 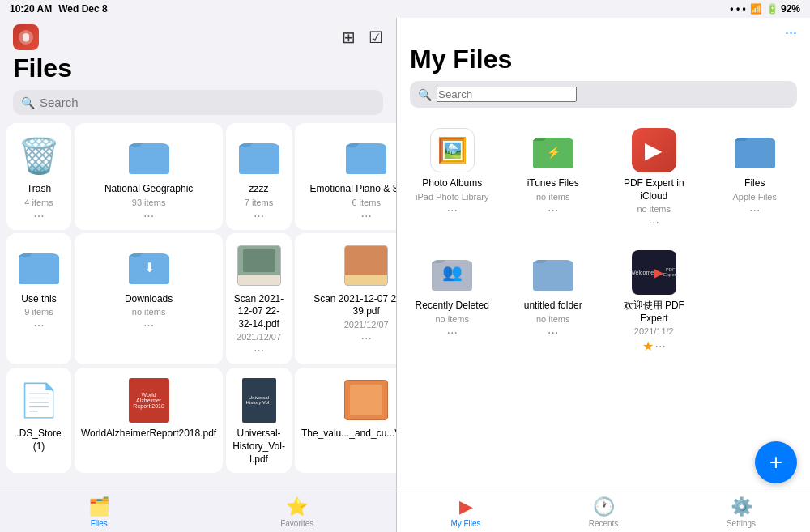 What do you see at coordinates (376, 37) in the screenshot?
I see `check-icon: ☑` at bounding box center [376, 37].